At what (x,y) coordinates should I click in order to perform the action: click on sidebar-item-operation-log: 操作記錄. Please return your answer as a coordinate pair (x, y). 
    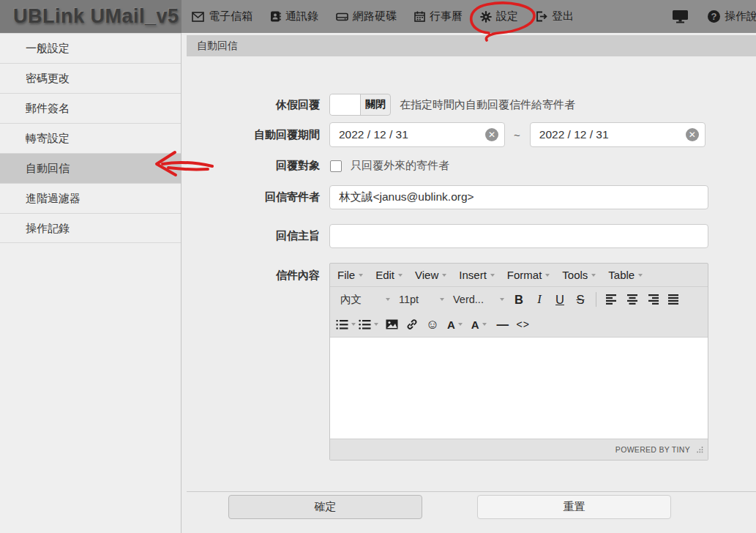
    Looking at the image, I should click on (91, 228).